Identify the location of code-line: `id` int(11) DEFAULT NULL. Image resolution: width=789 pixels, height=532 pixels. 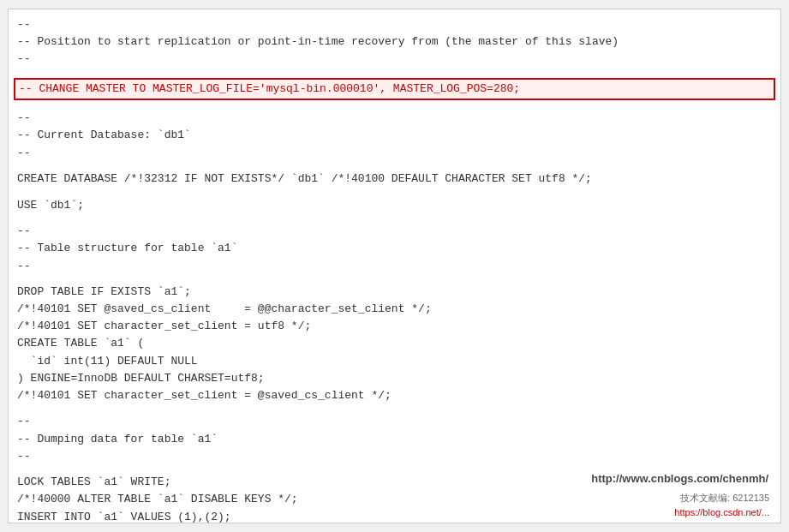
(394, 362).